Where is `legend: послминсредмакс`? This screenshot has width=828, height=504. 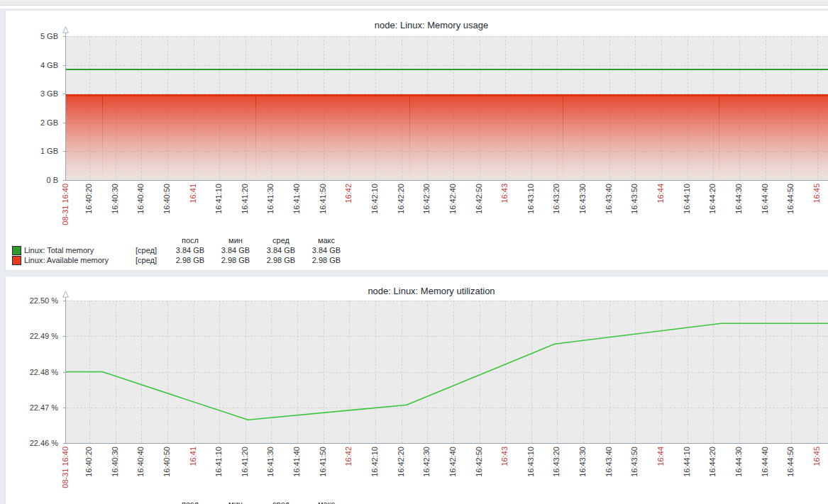
legend: послминсредмакс is located at coordinates (417, 502).